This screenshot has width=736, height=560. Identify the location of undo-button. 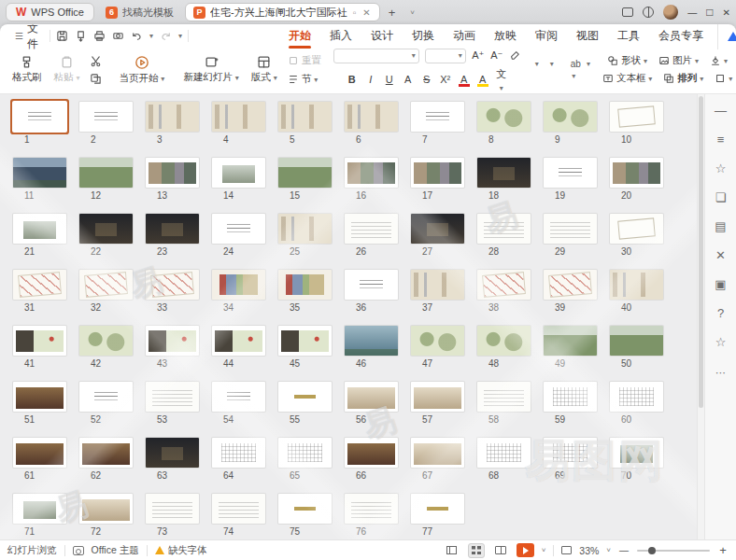
(136, 35).